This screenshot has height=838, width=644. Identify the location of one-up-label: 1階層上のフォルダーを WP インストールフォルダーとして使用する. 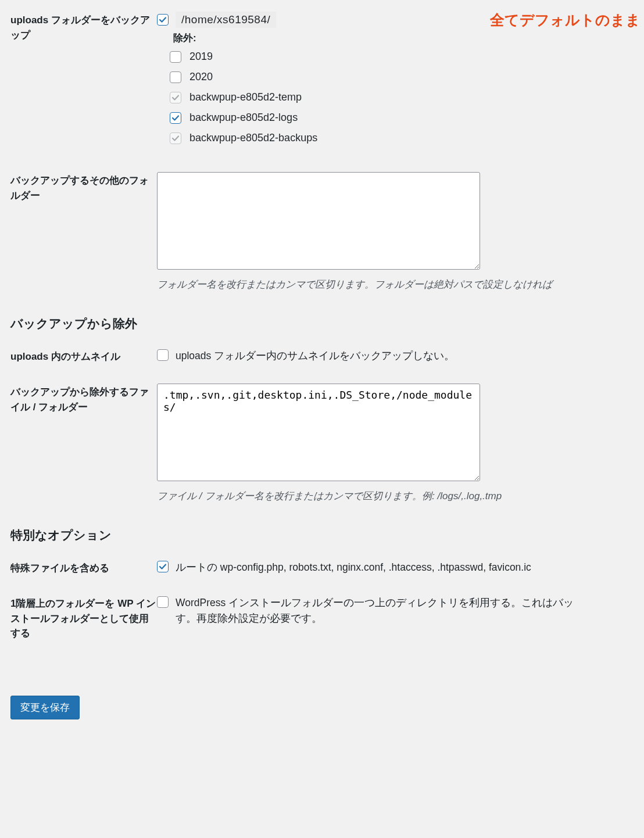
(84, 618).